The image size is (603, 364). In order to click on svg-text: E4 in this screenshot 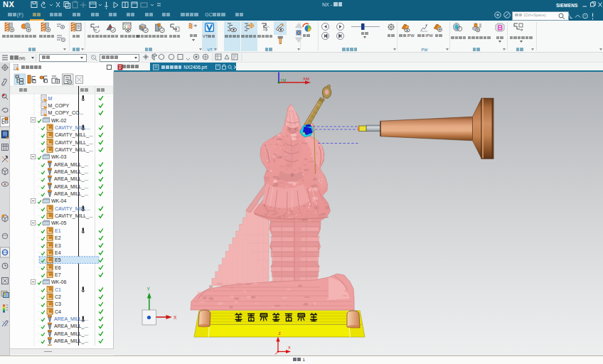, I will do `click(58, 253)`.